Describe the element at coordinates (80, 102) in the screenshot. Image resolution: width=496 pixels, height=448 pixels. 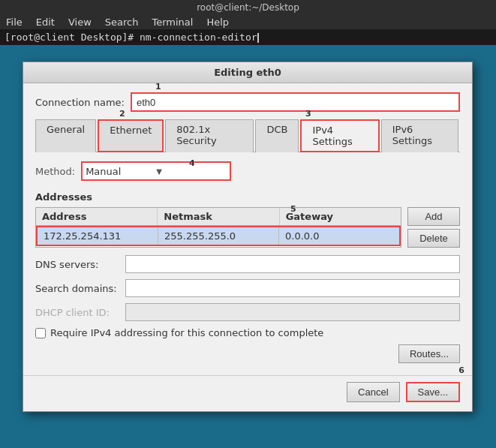
I see `connection-name-label: Connection name:` at that location.